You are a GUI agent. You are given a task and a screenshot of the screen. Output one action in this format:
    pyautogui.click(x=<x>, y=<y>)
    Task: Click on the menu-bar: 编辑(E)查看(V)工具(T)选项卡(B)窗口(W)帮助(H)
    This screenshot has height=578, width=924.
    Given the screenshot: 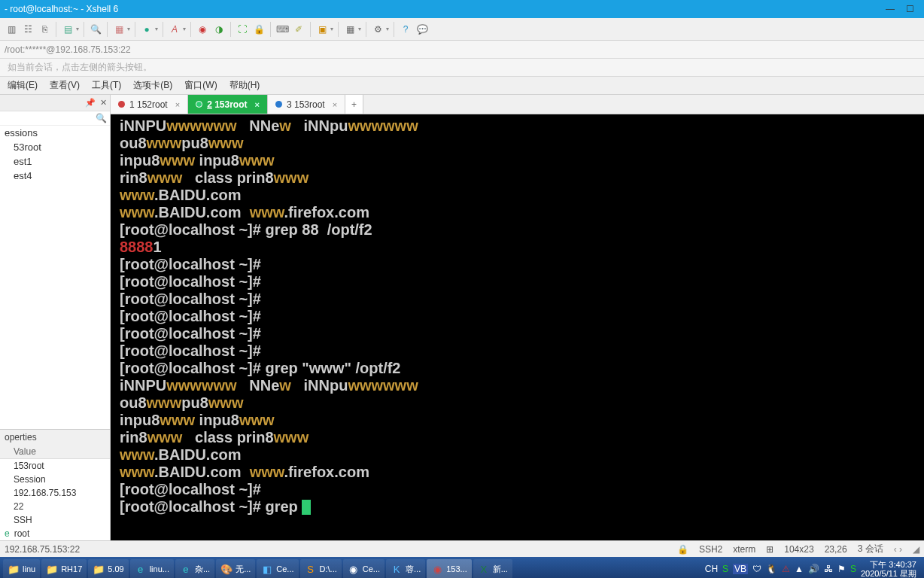 What is the action you would take?
    pyautogui.click(x=462, y=86)
    